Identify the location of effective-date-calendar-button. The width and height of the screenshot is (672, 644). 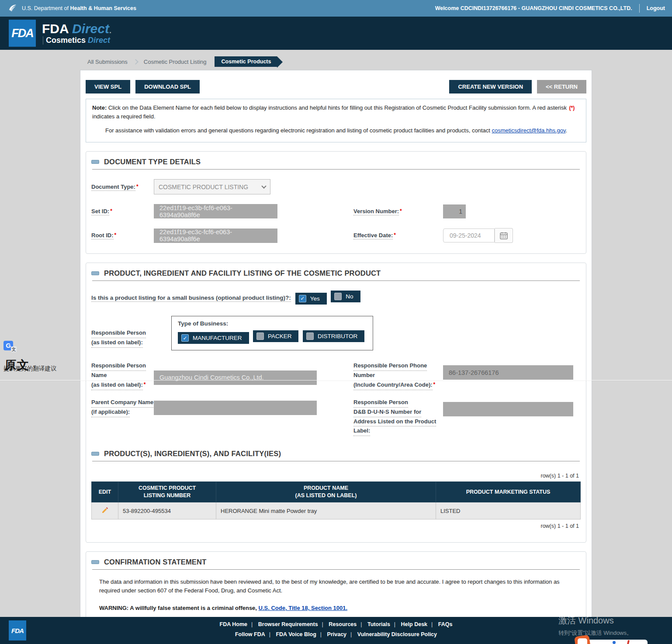
(504, 235).